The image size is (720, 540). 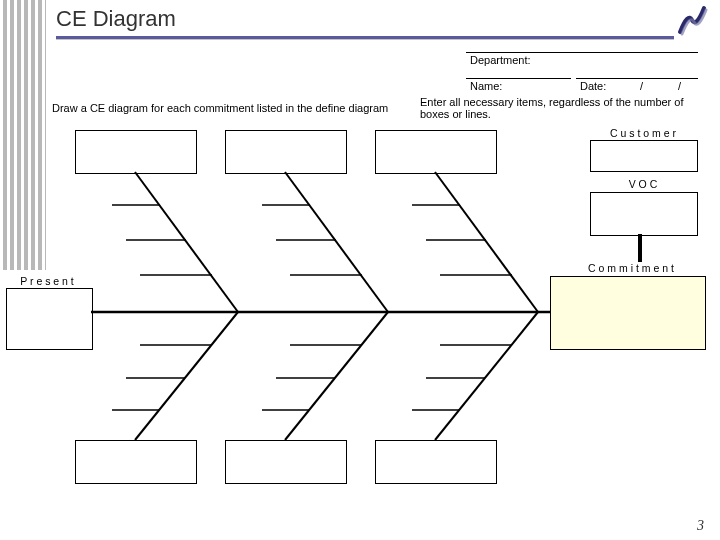 I want to click on customer-label: C u s t o m e r, so click(x=643, y=133).